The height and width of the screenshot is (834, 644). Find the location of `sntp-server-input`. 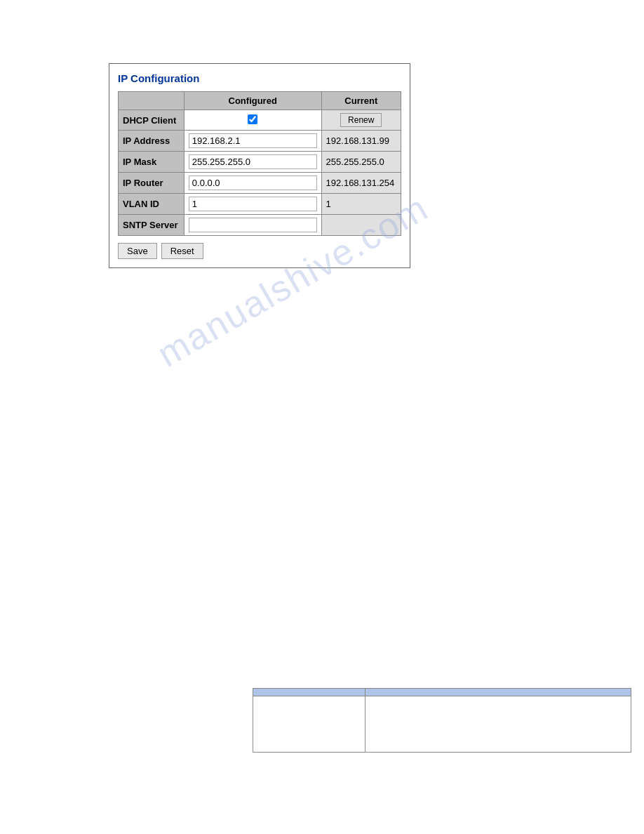

sntp-server-input is located at coordinates (253, 225).